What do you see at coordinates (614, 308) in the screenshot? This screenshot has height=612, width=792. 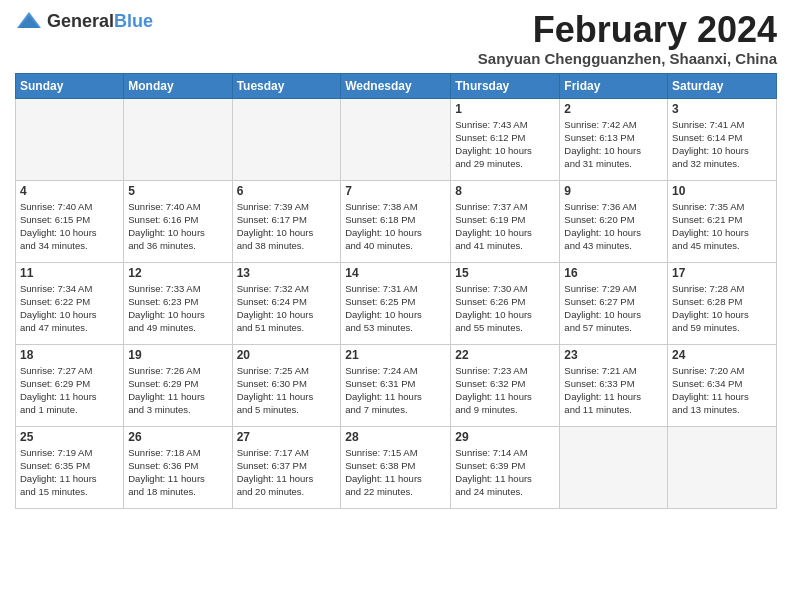 I see `day-detail: Sunrise: 7:29 AM Sunset: 6:27 PM Dayligh…` at bounding box center [614, 308].